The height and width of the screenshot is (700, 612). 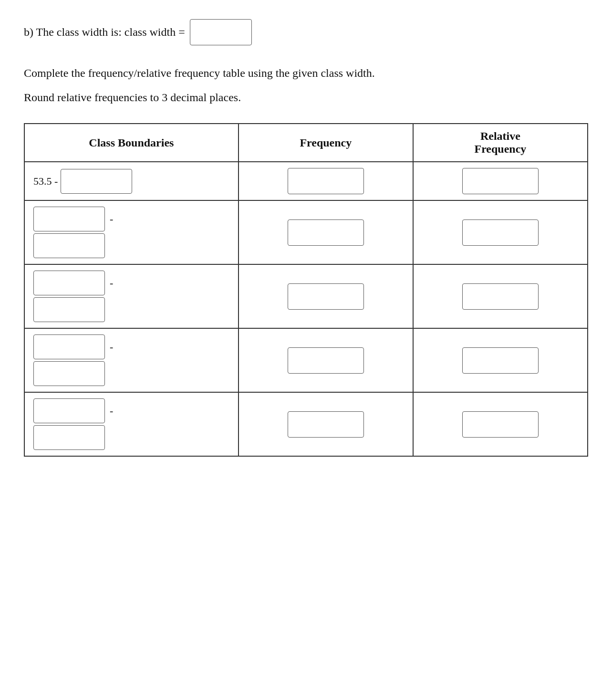 I want to click on class-width-label: b) The class width is: class width =, so click(x=104, y=32).